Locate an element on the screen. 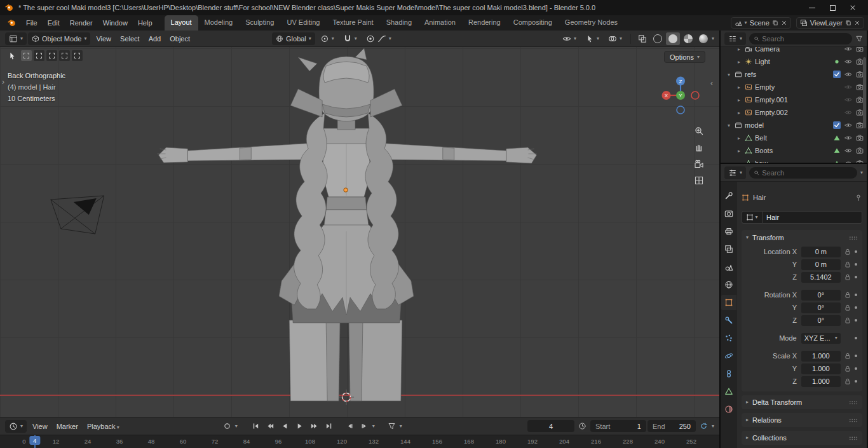 The image size is (868, 448). workspace-tab: Texture Paint is located at coordinates (353, 23).